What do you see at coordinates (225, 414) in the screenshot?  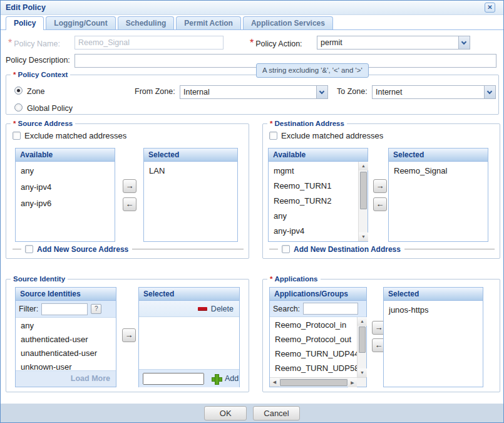 I see `ok-button: OK` at bounding box center [225, 414].